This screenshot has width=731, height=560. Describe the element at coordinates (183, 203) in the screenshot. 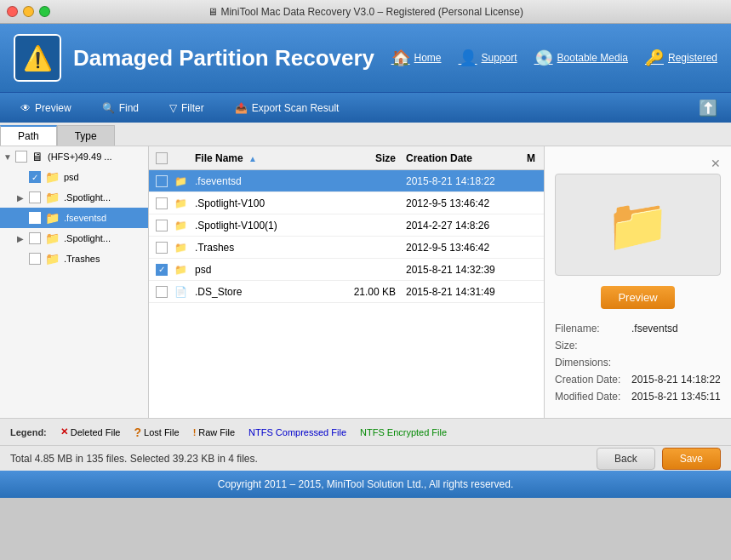

I see `row-type-icon-spotlight: 📁` at that location.